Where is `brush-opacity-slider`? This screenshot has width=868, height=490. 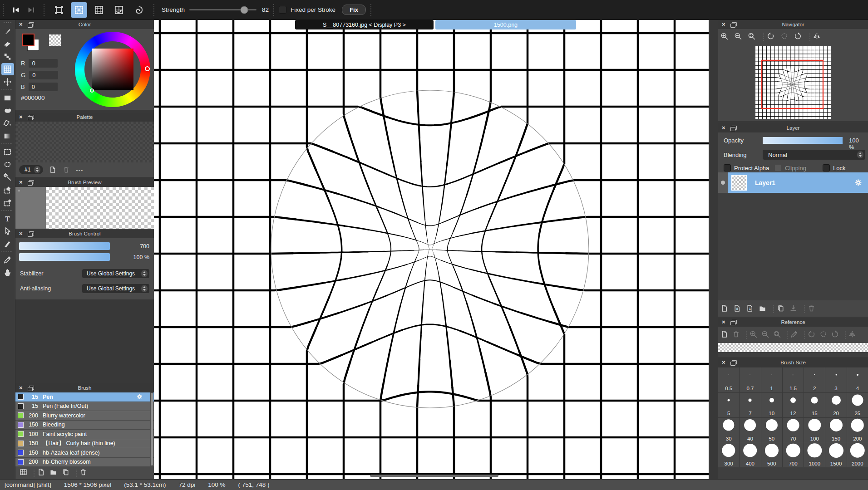 brush-opacity-slider is located at coordinates (64, 257).